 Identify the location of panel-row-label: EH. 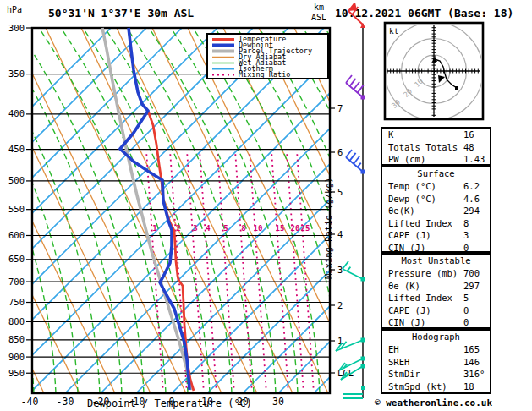
(394, 349).